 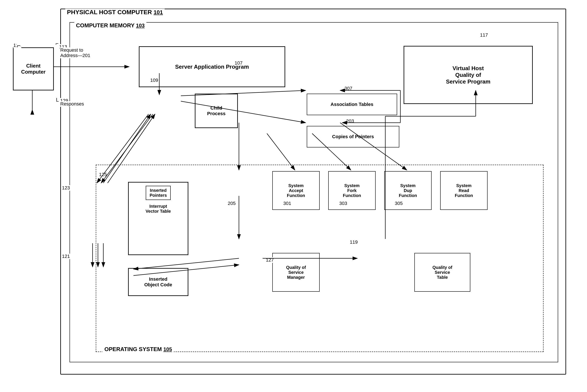 I want to click on os-label: OPERATING SYSTEM 105, so click(x=138, y=349).